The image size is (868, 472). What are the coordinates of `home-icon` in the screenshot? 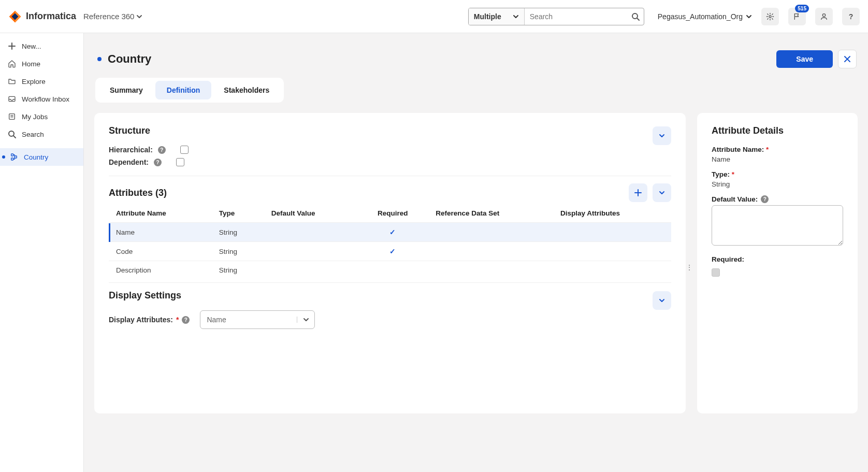 It's located at (12, 64).